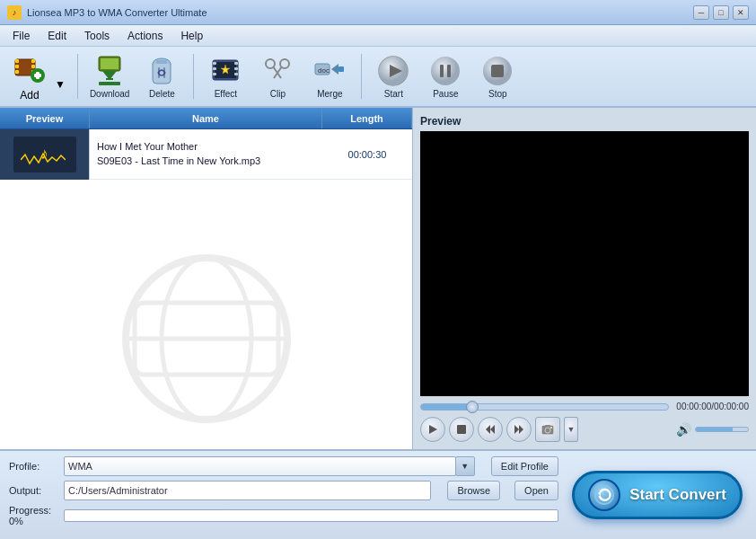 This screenshot has width=756, height=539. What do you see at coordinates (207, 155) in the screenshot?
I see `file-name: How I Met Your MotherS09E03 - Last Time …` at bounding box center [207, 155].